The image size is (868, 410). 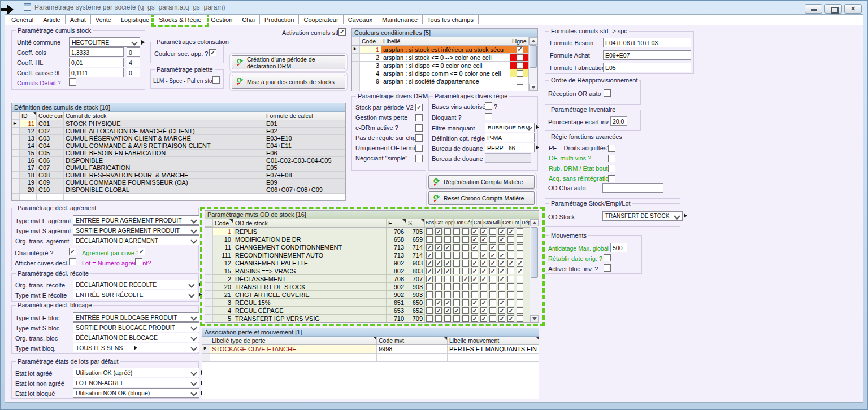 What do you see at coordinates (133, 62) in the screenshot?
I see `coeff-hl-dec-input: 4` at bounding box center [133, 62].